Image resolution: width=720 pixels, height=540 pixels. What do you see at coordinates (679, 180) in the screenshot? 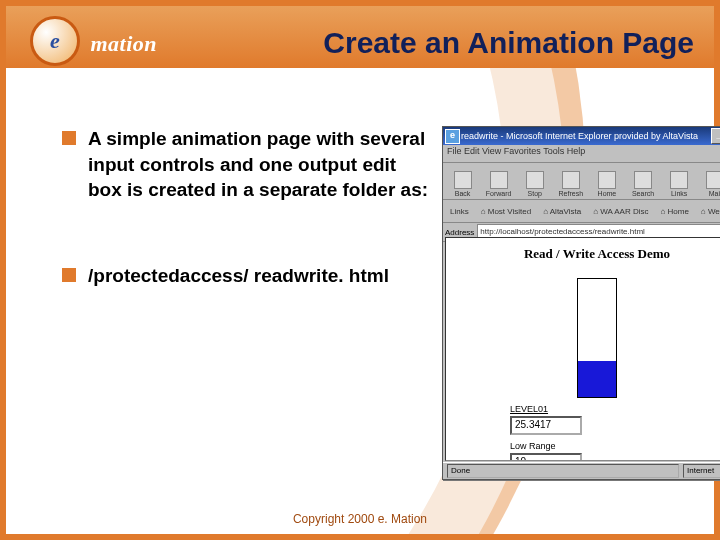
I see `links-icon` at bounding box center [679, 180].